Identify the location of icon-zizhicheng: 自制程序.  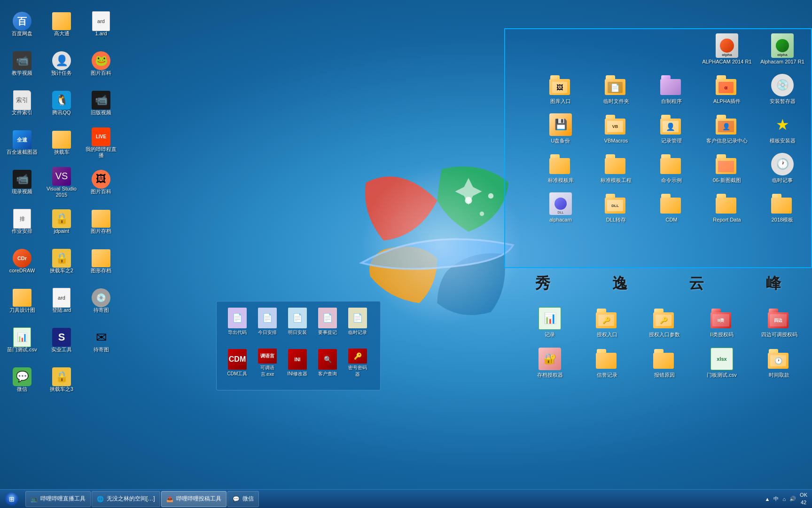
(671, 89).